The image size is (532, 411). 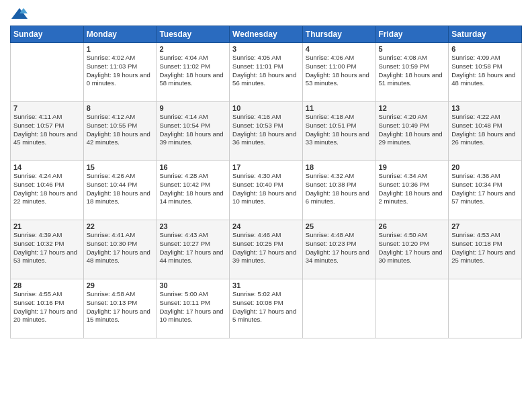 I want to click on logo, so click(x=21, y=14).